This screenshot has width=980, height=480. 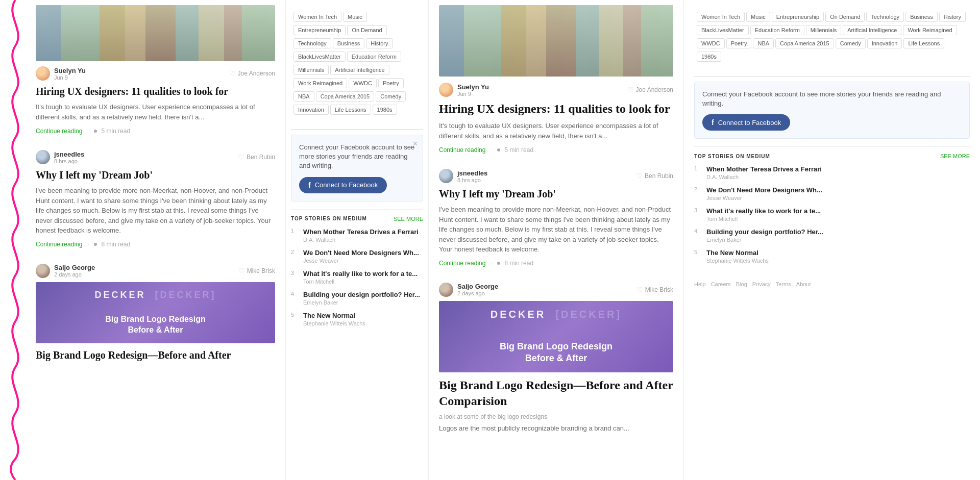 I want to click on footer-link: Blog, so click(x=742, y=284).